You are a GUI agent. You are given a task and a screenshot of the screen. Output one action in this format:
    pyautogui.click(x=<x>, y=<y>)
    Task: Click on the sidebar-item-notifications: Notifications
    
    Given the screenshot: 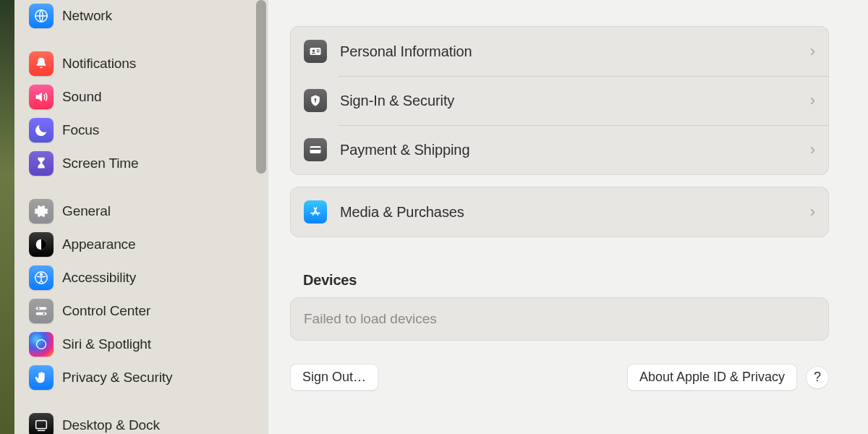 What is the action you would take?
    pyautogui.click(x=143, y=64)
    